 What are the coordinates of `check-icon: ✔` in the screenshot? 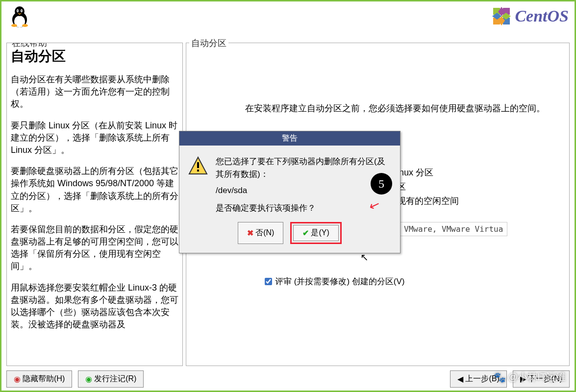 It's located at (306, 233).